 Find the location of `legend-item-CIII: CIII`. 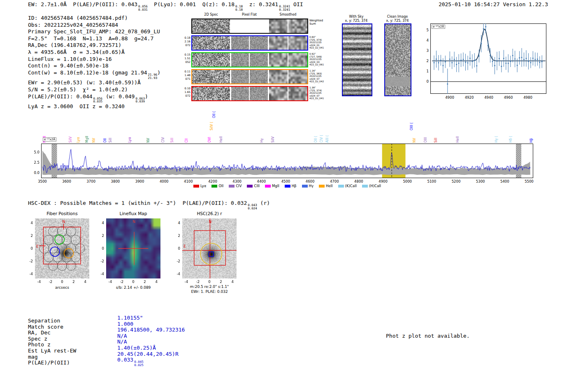

legend-item-CIII: CIII is located at coordinates (253, 186).